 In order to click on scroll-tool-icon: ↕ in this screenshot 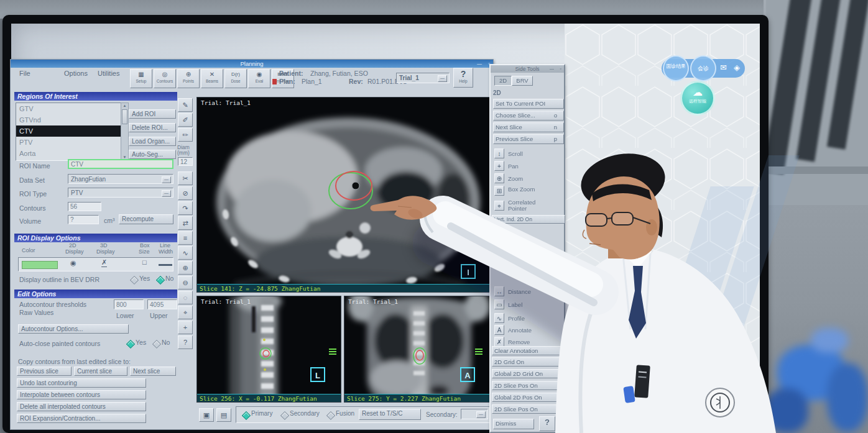, I will do `click(499, 153)`.